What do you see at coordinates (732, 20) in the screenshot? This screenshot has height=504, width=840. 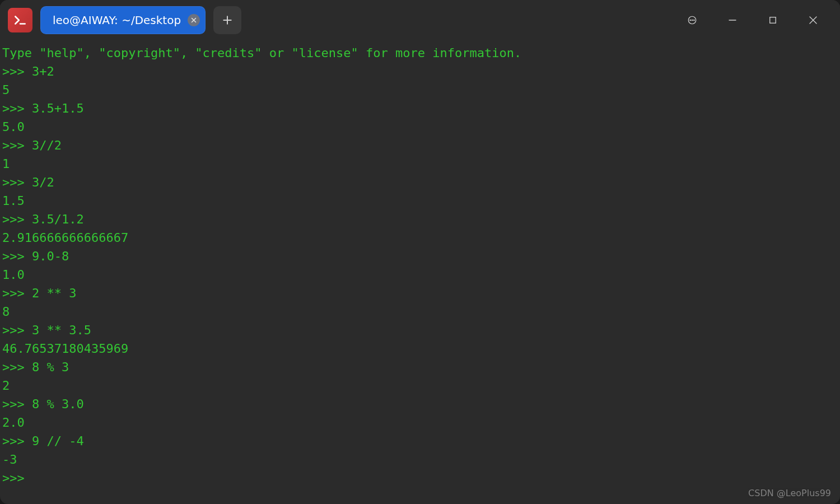 I see `minimize-icon` at bounding box center [732, 20].